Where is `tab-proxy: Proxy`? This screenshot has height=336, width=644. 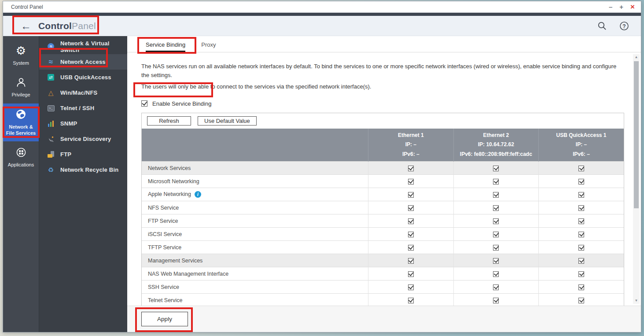 tab-proxy: Proxy is located at coordinates (209, 47).